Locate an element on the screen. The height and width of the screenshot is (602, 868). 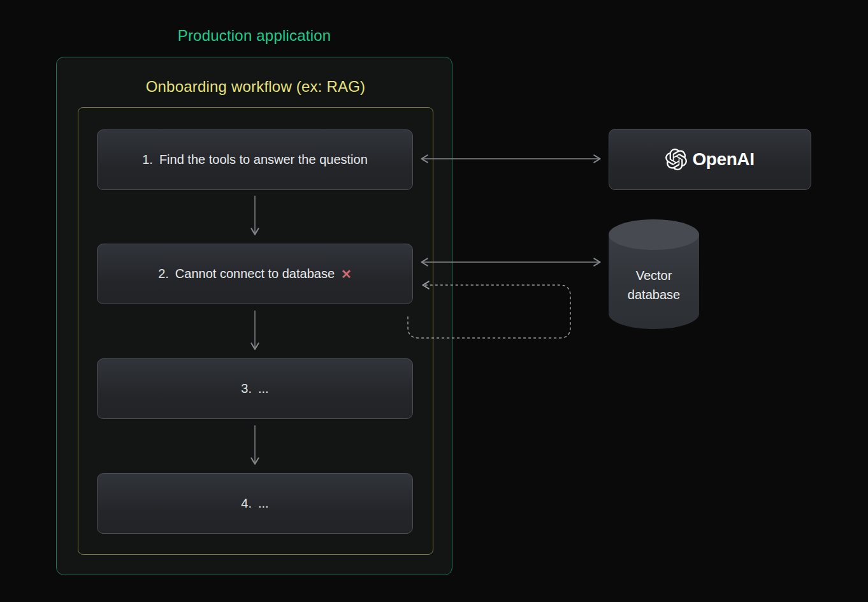
onboarding-workflow-title: Onboarding workflow (ex: RAG) is located at coordinates (256, 87).